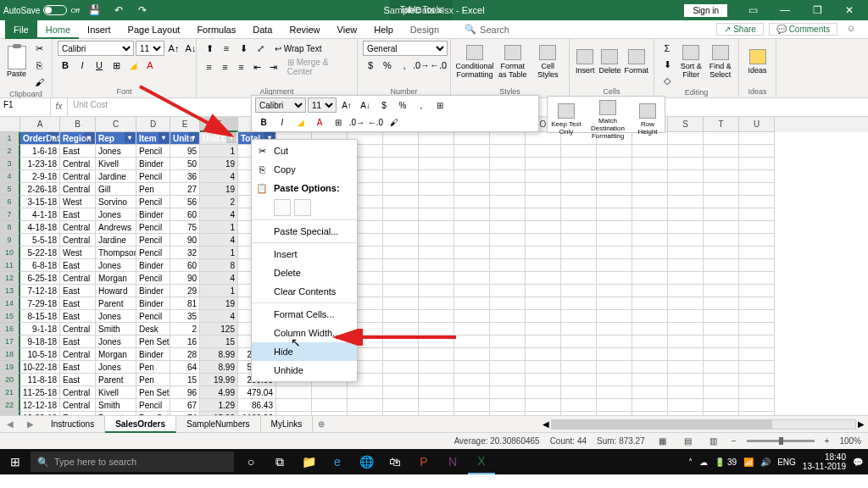  I want to click on cell: Rep, so click(116, 139).